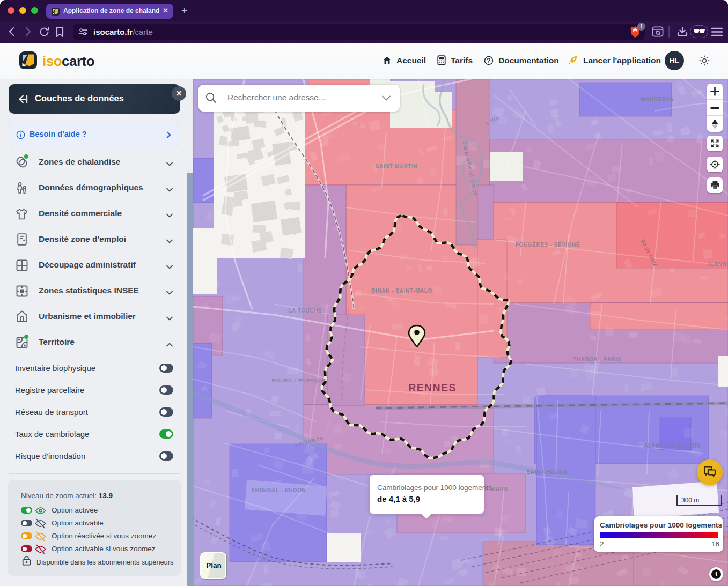 This screenshot has height=586, width=728. What do you see at coordinates (672, 446) in the screenshot?
I see `svg-text: ALPHONSE GUÉRIN` at bounding box center [672, 446].